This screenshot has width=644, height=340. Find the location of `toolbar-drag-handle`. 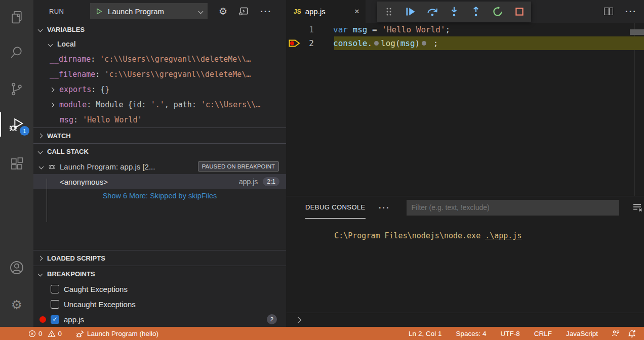

toolbar-drag-handle is located at coordinates (389, 12).